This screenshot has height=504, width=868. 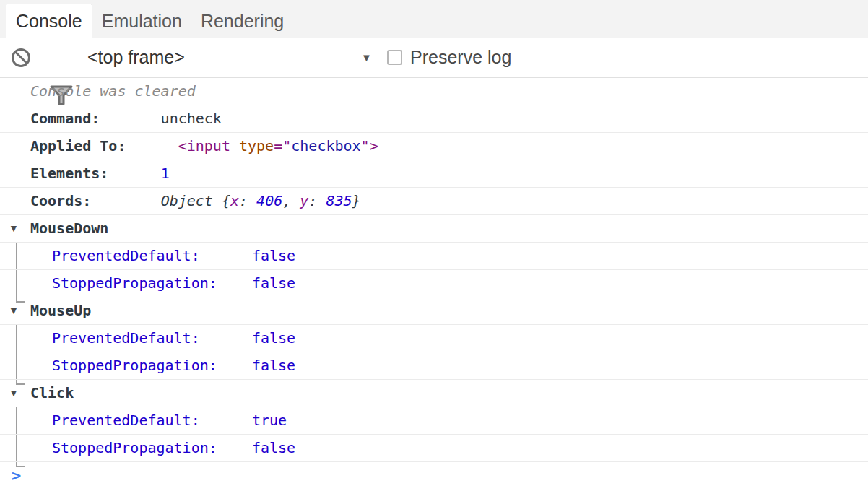 What do you see at coordinates (434, 284) in the screenshot?
I see `console-group-mousedown-child-1: StoppedPropagation: false` at bounding box center [434, 284].